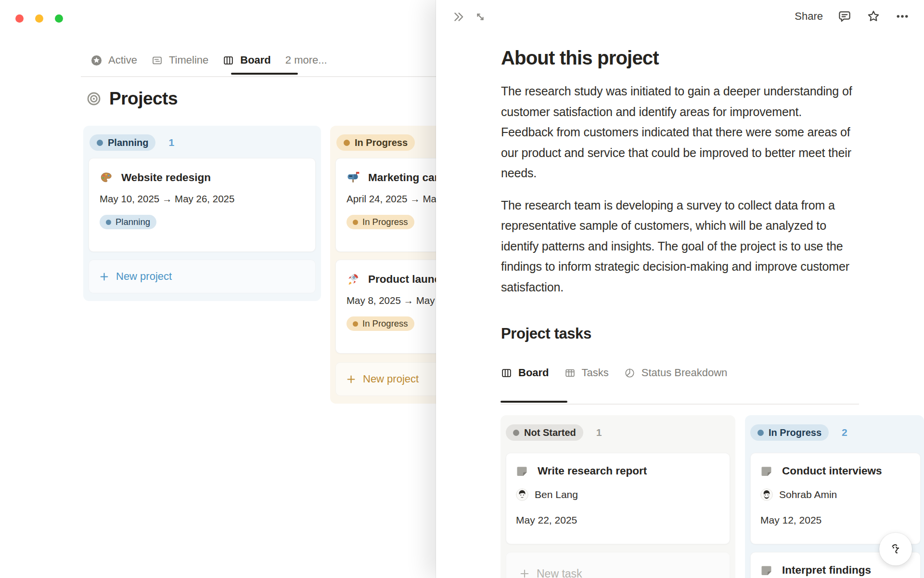 Image resolution: width=924 pixels, height=578 pixels. What do you see at coordinates (827, 570) in the screenshot?
I see `card-title: Interpret findings` at bounding box center [827, 570].